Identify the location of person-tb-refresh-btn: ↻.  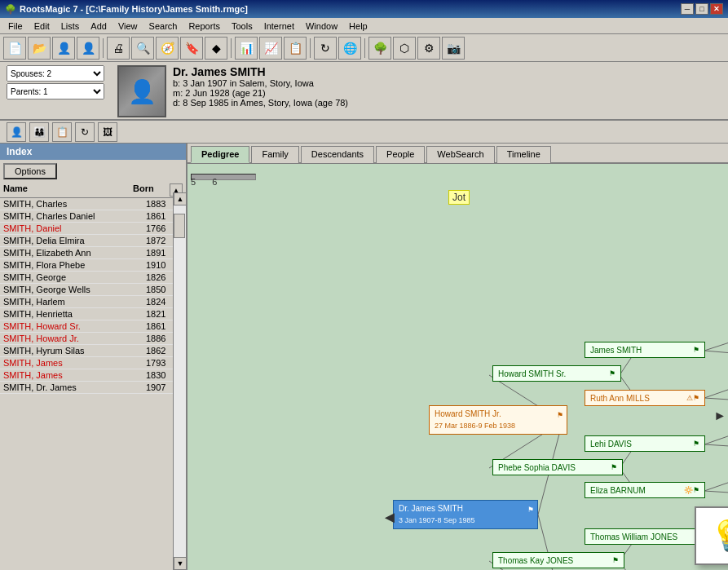
(85, 132).